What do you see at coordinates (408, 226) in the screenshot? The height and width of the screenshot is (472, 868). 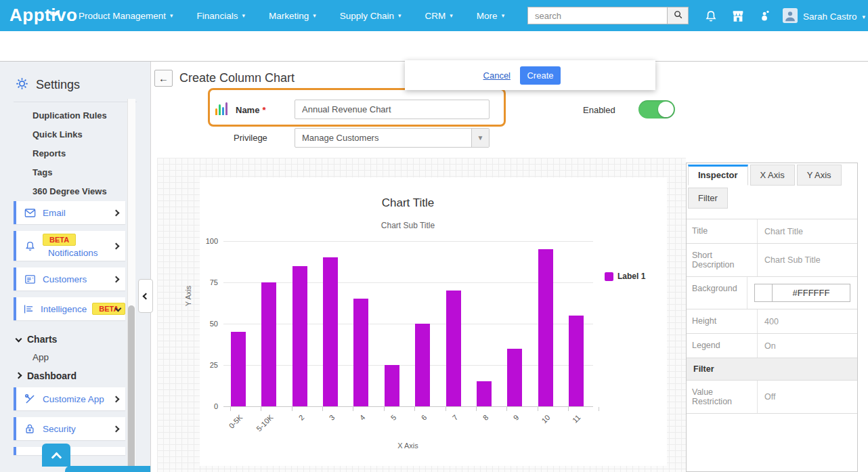 I see `chart-subtitle: Chart Sub Title` at bounding box center [408, 226].